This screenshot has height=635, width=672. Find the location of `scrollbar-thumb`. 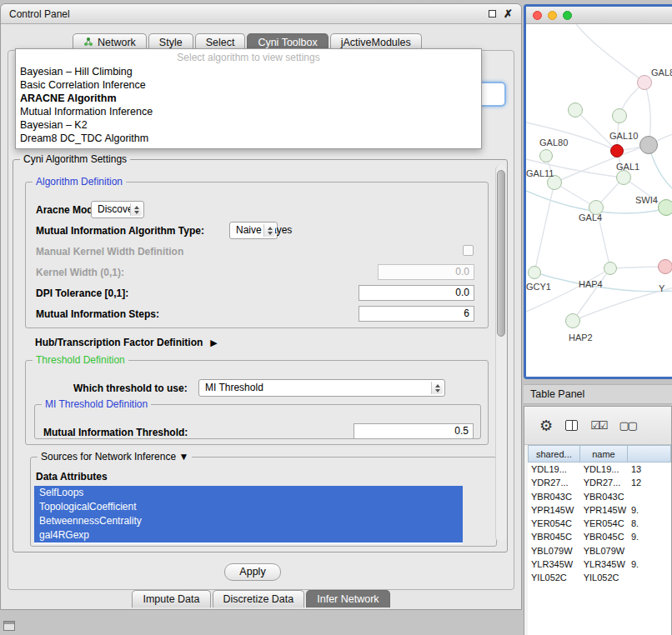

scrollbar-thumb is located at coordinates (501, 253).